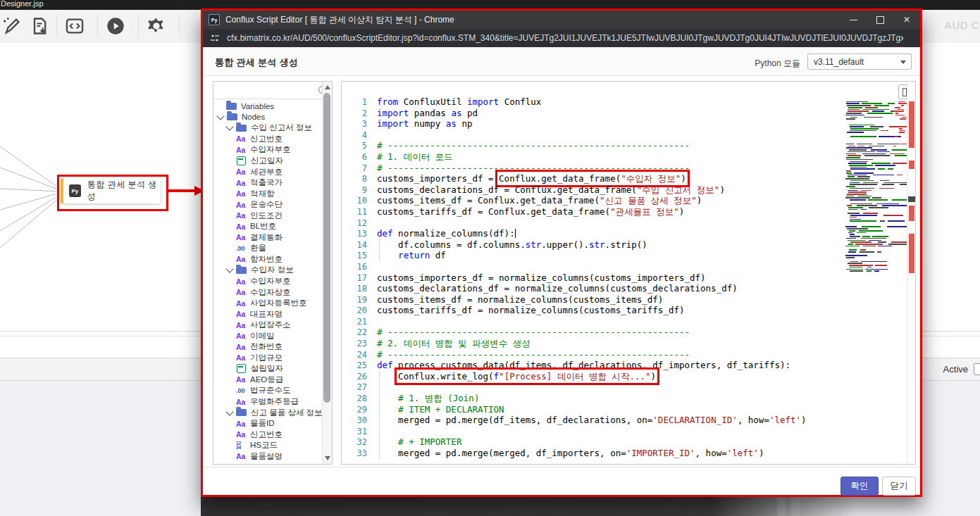  Describe the element at coordinates (327, 273) in the screenshot. I see `tree-scrollbar` at that location.